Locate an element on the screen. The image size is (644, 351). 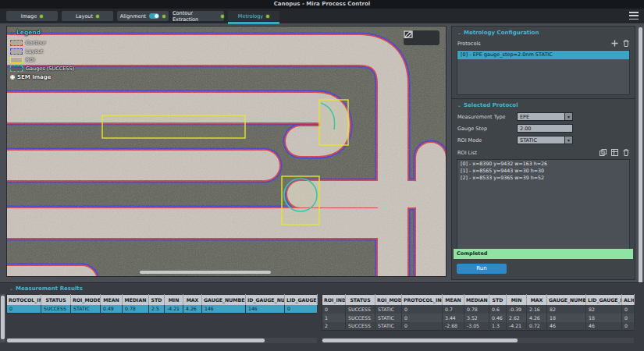
left-table-vertical-scrollbar is located at coordinates (3, 317).